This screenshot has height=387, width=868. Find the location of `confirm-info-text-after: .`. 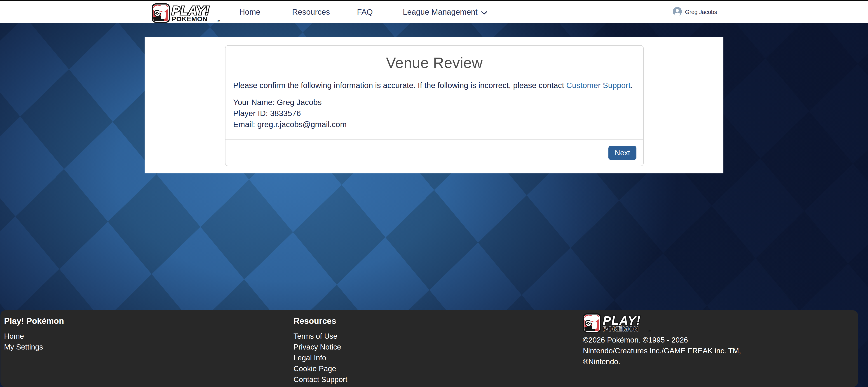

confirm-info-text-after: . is located at coordinates (631, 85).